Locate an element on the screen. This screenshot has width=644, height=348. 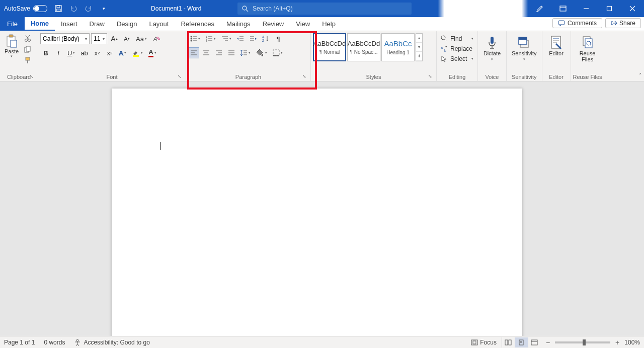
text-effects-button: A is located at coordinates (123, 53).